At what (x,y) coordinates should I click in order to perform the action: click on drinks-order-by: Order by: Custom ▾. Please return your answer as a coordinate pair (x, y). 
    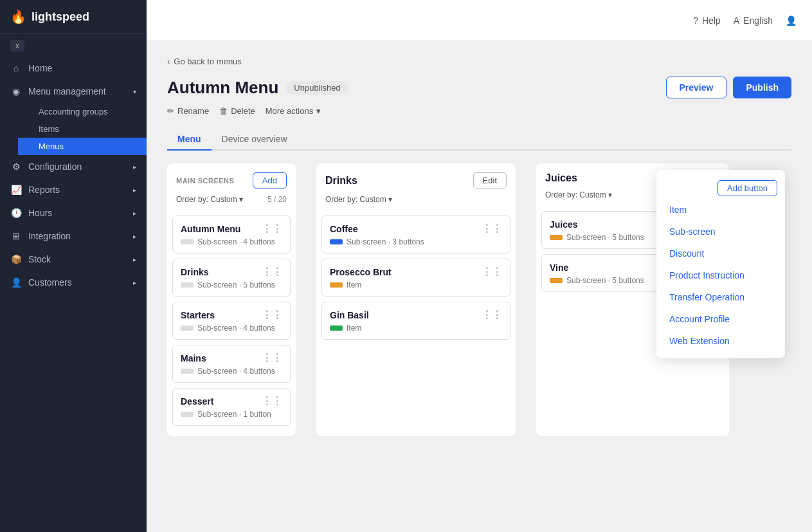
    Looking at the image, I should click on (359, 199).